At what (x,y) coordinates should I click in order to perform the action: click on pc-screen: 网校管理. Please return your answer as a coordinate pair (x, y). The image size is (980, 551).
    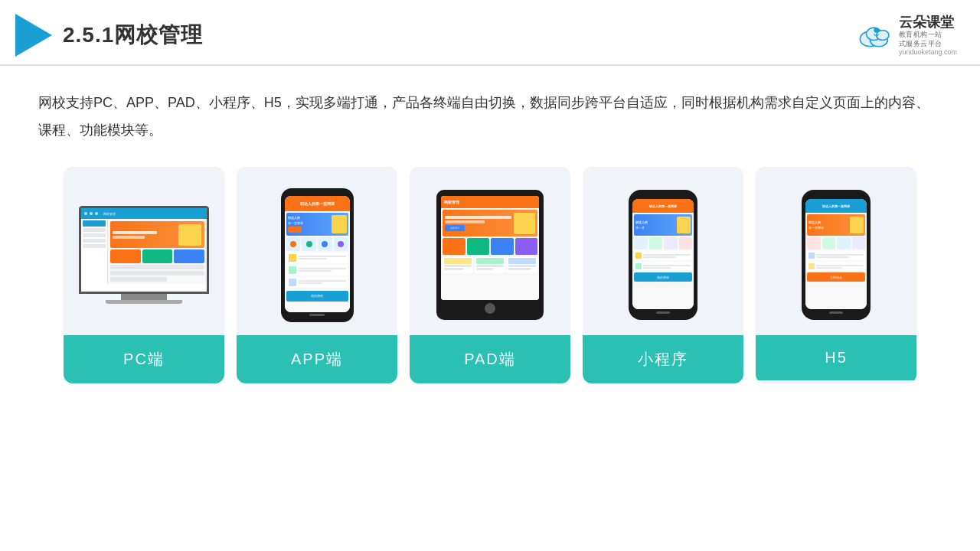
    Looking at the image, I should click on (144, 249).